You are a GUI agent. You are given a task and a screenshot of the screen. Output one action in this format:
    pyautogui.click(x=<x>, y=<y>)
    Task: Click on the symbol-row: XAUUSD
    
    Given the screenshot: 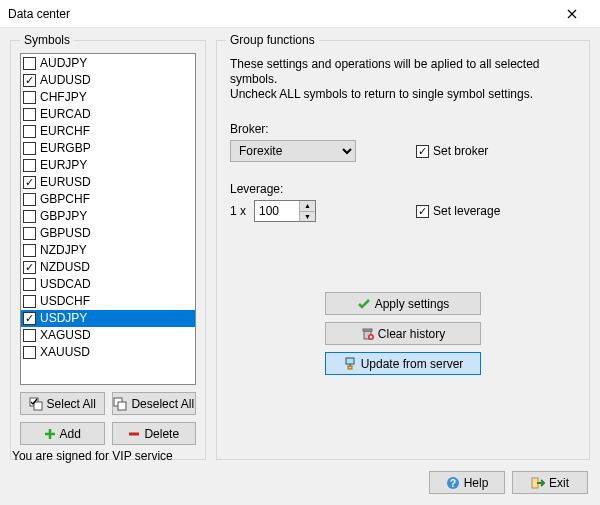 What is the action you would take?
    pyautogui.click(x=108, y=352)
    